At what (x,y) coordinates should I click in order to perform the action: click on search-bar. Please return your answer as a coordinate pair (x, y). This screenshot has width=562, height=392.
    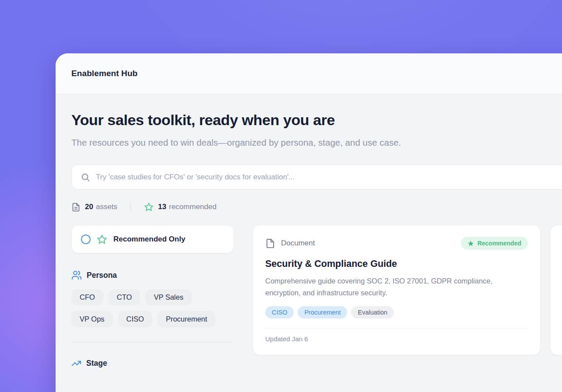
    Looking at the image, I should click on (317, 177).